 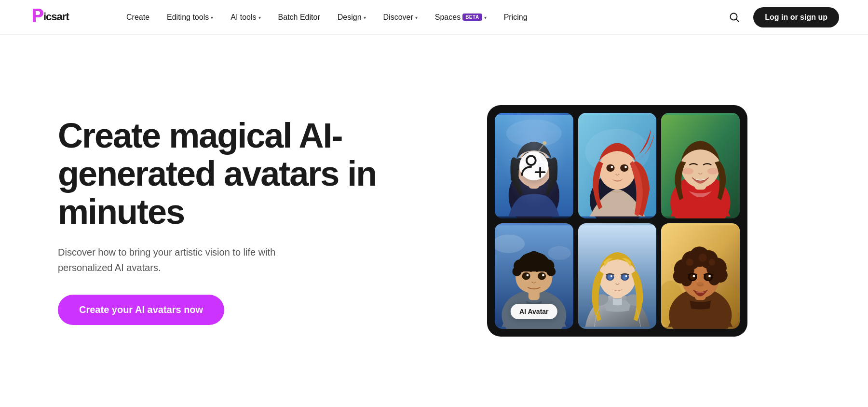 I want to click on search-icon, so click(x=734, y=17).